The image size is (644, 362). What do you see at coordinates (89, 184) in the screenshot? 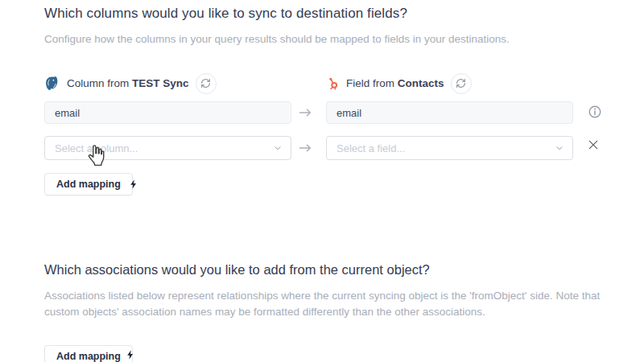
I see `add-mapping-button: Add mapping` at bounding box center [89, 184].